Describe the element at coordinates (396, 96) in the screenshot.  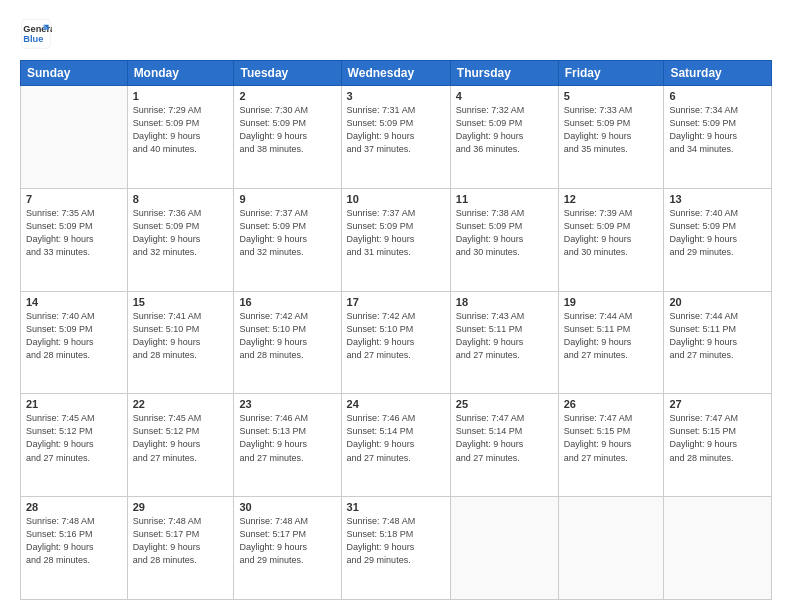
I see `day-number: 3` at that location.